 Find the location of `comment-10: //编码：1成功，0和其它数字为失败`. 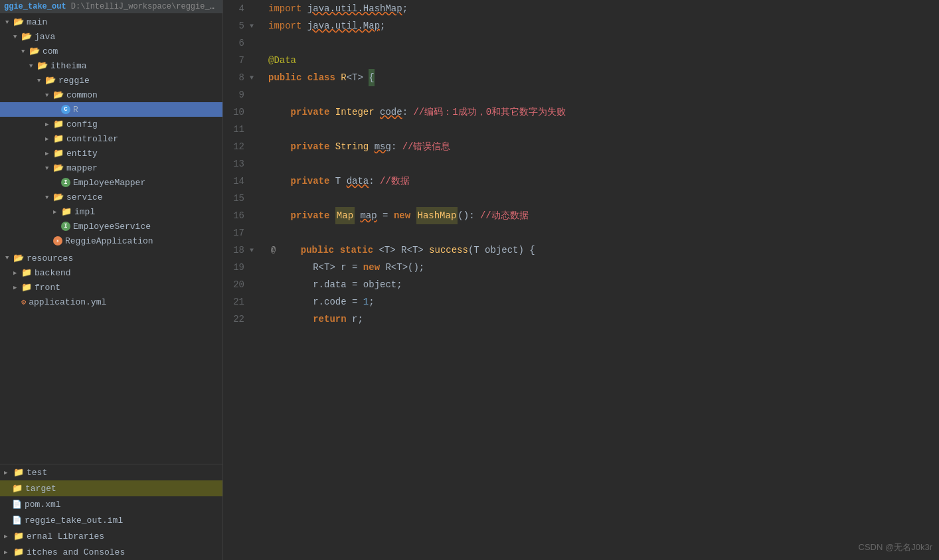

comment-10: //编码：1成功，0和其它数字为失败 is located at coordinates (489, 112).